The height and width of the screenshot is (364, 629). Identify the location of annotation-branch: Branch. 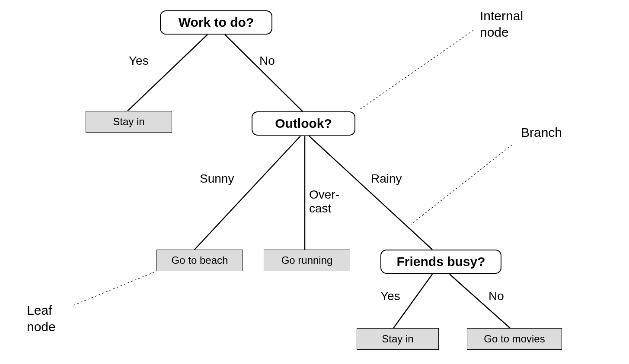
(541, 133).